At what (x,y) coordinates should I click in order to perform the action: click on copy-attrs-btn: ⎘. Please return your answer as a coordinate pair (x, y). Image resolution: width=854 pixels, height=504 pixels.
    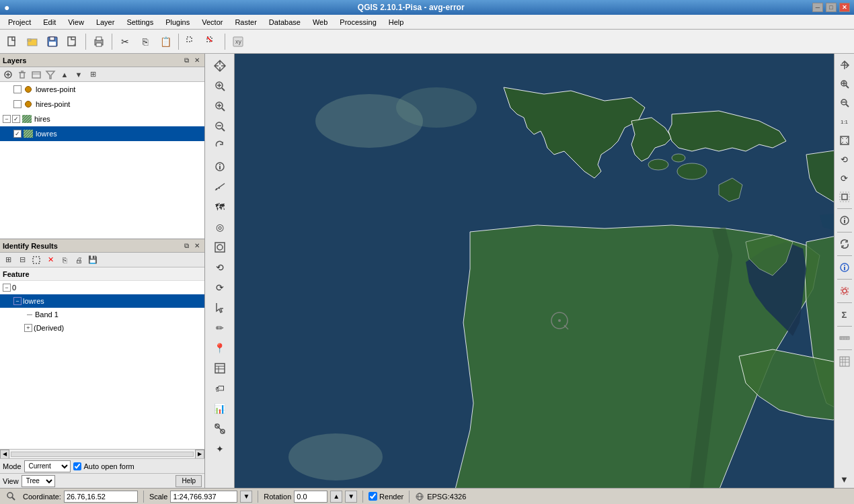
    Looking at the image, I should click on (65, 260).